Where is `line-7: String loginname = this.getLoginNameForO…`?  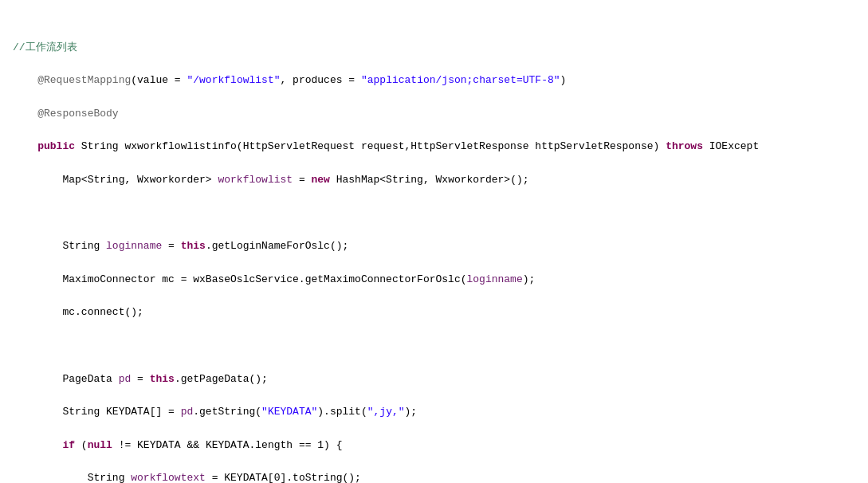 line-7: String loginname = this.getLoginNameForO… is located at coordinates (434, 247).